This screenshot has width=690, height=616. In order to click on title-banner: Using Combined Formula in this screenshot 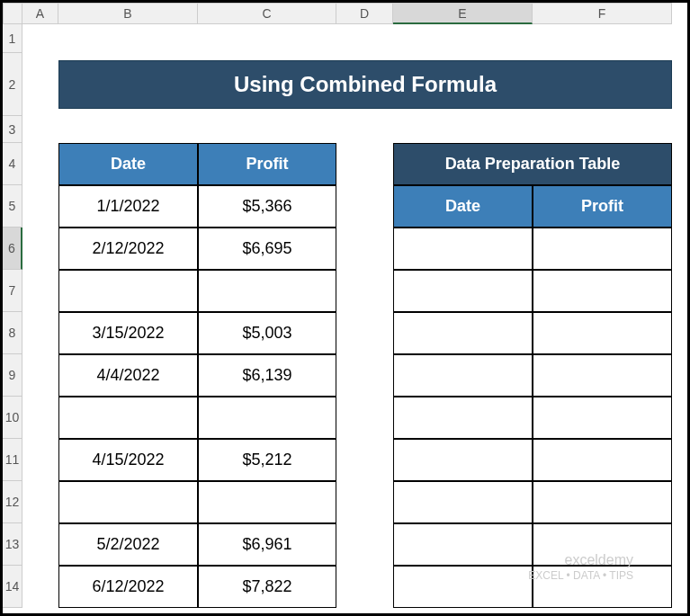, I will do `click(365, 85)`.